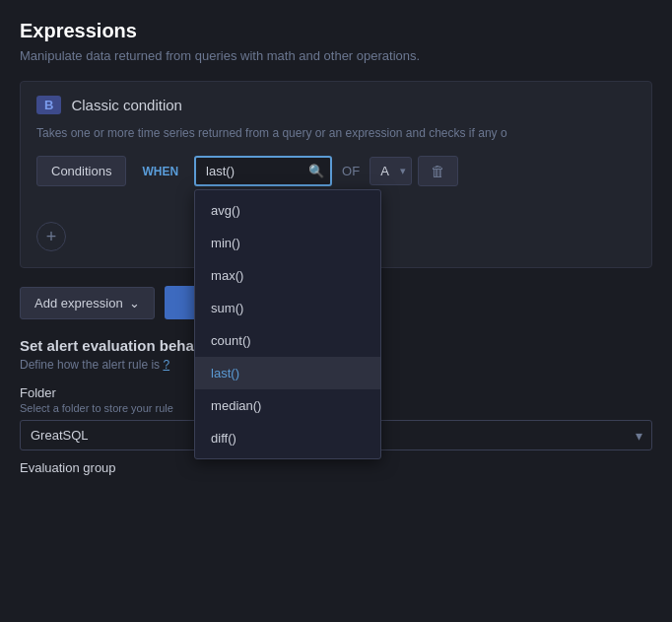  What do you see at coordinates (288, 406) in the screenshot?
I see `dropdown-item-median: median()` at bounding box center [288, 406].